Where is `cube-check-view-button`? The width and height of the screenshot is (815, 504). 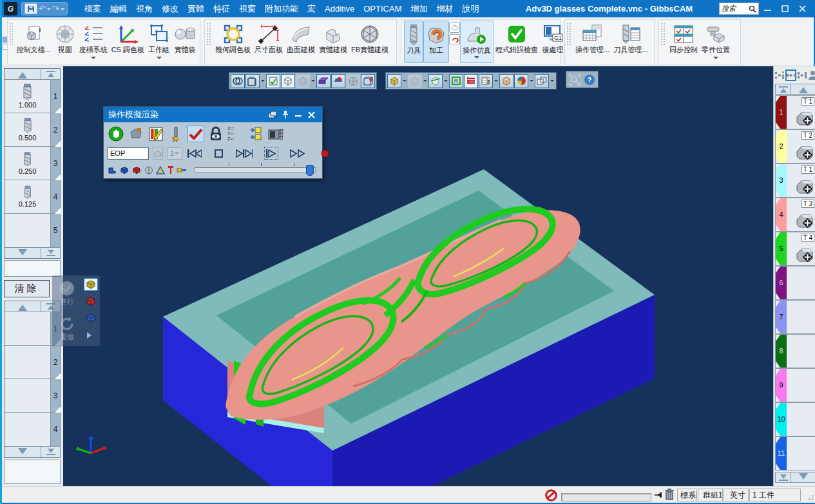 cube-check-view-button is located at coordinates (273, 81).